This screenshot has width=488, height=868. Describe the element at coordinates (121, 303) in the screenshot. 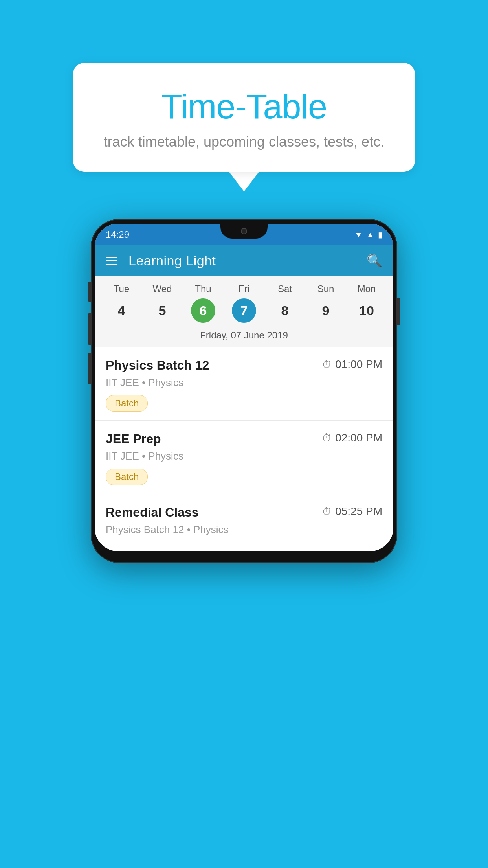

I see `day-col: Tue4` at that location.